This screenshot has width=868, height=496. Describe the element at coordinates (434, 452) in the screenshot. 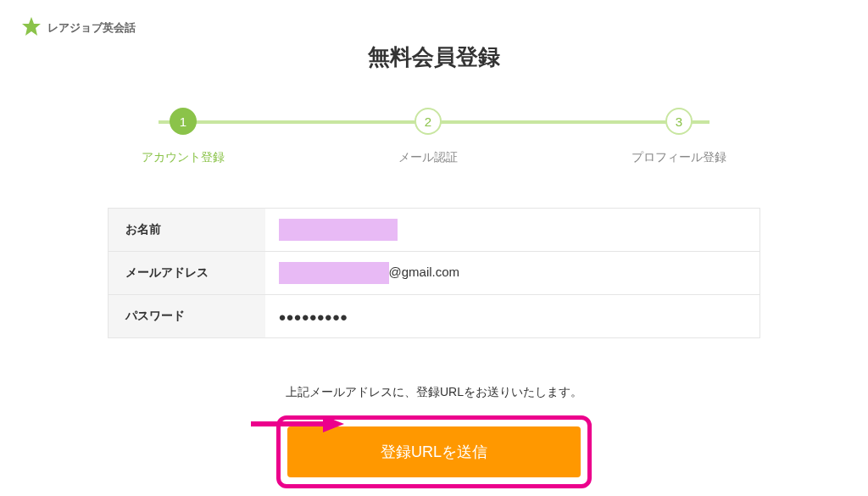

I see `submit-highlight-frame: 登録URLを送信` at that location.